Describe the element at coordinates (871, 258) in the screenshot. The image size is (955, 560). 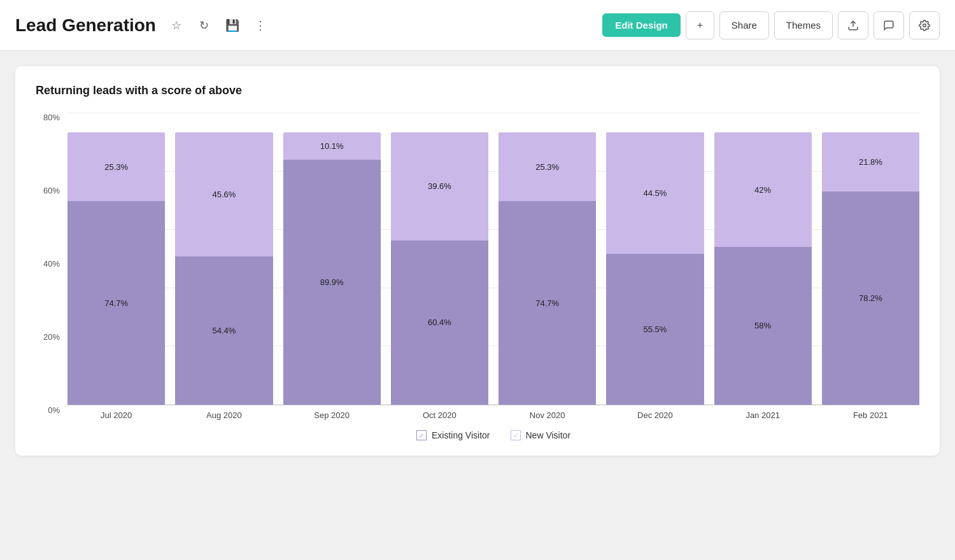
I see `bar-group: 21.8%78.2%` at that location.